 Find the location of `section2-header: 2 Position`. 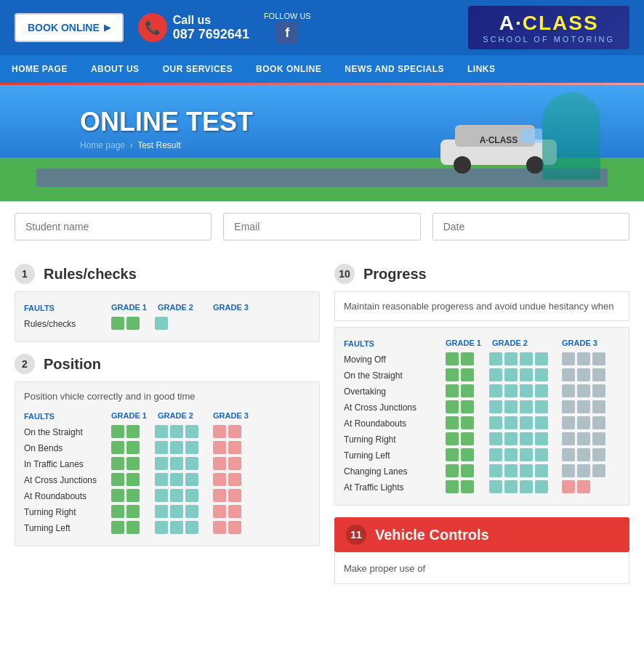

section2-header: 2 Position is located at coordinates (167, 364).